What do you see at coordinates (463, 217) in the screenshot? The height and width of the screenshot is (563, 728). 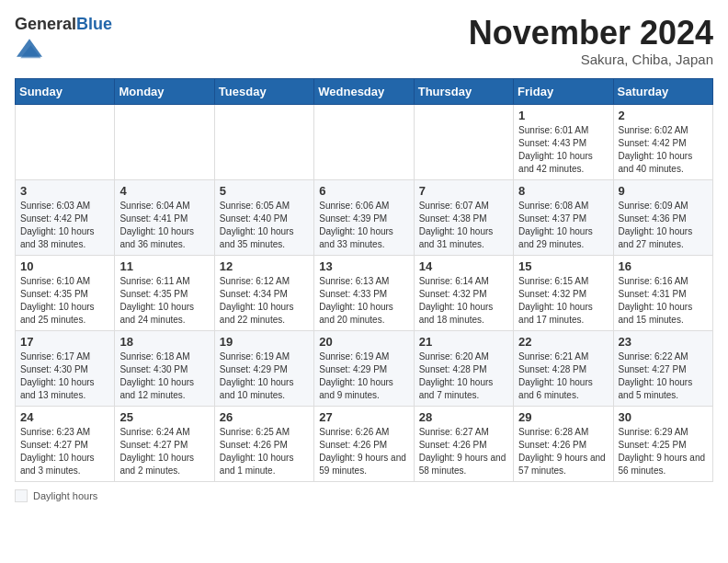 I see `calendar-cell: 7Sunrise: 6:07 AM Sunset: 4:38 PM Daylig…` at bounding box center [463, 217].